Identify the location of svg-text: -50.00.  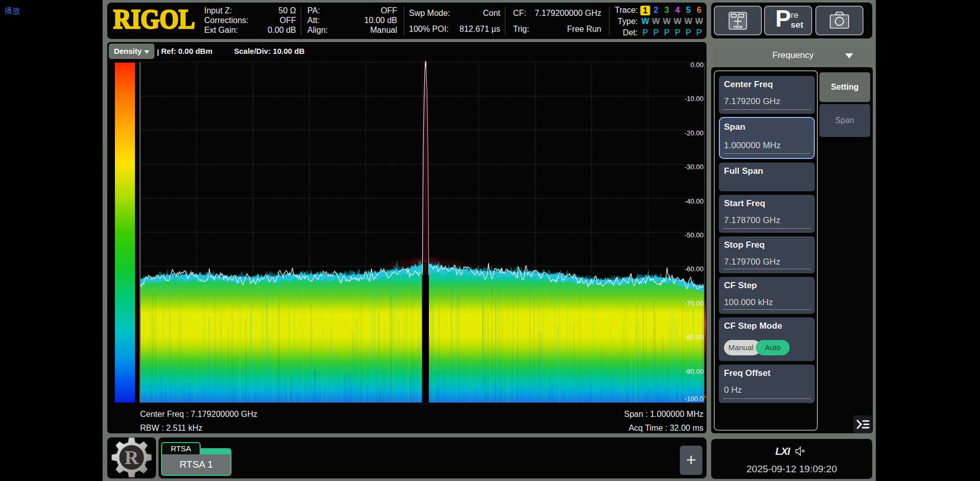
(694, 235).